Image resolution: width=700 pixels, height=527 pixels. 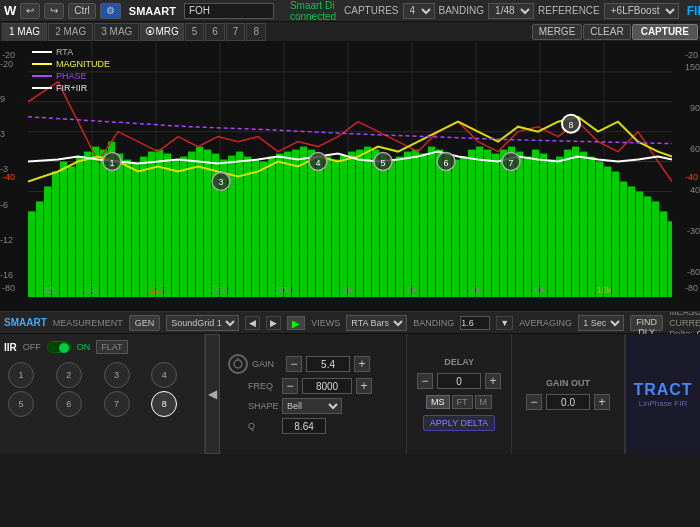 What do you see at coordinates (59, 347) in the screenshot?
I see `iir-toggle` at bounding box center [59, 347].